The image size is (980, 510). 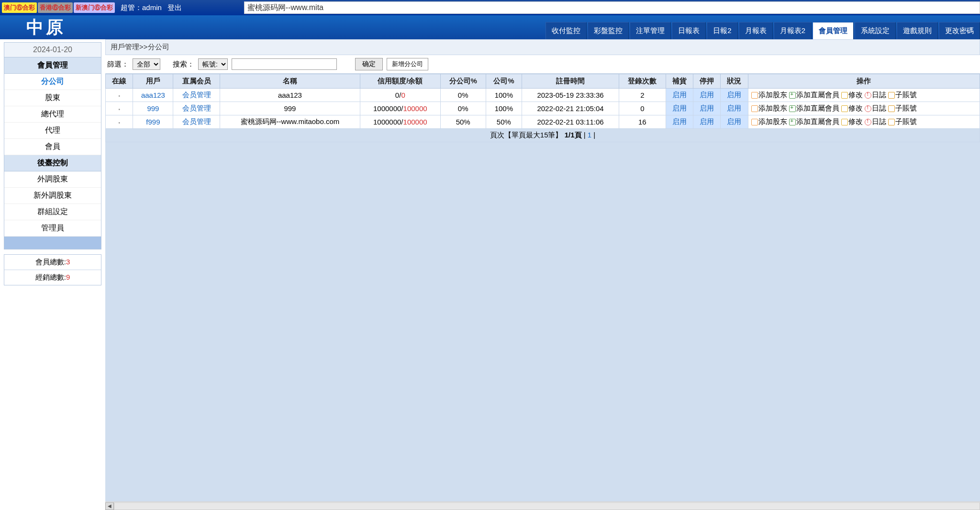 I want to click on confirm-button: 确定, so click(x=369, y=64).